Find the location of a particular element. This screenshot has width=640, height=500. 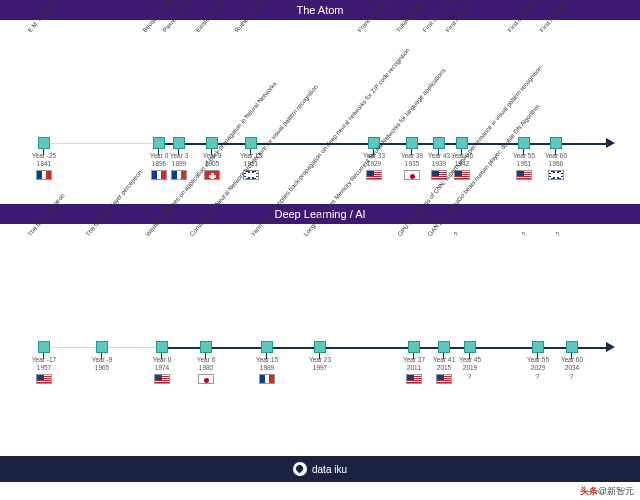

credit-suffix: @新智元 is located at coordinates (616, 491).